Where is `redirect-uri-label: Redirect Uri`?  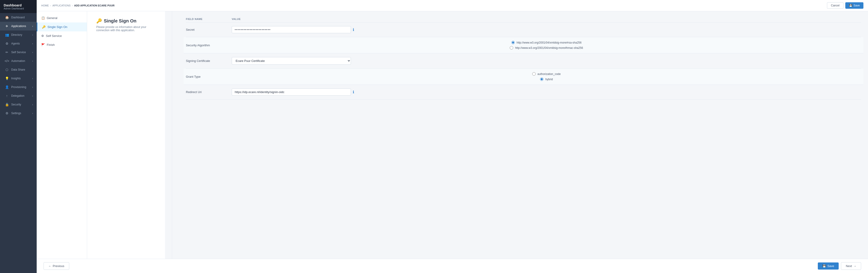 redirect-uri-label: Redirect Uri is located at coordinates (209, 92).